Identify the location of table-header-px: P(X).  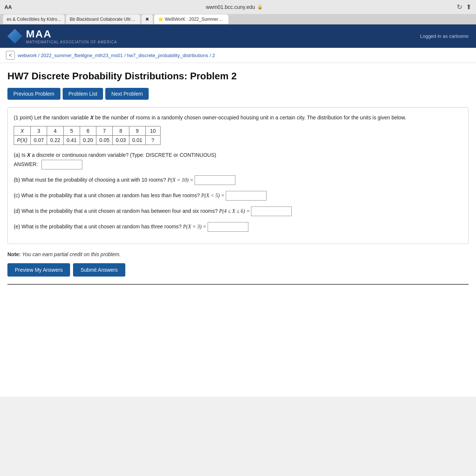
(22, 140).